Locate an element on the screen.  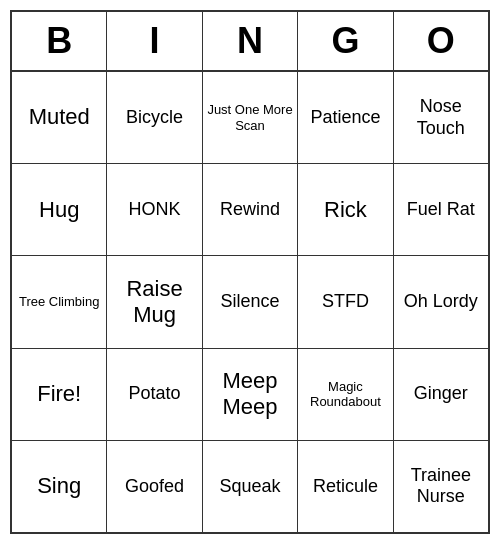
bingo-cell-0-0: Muted is located at coordinates (60, 118).